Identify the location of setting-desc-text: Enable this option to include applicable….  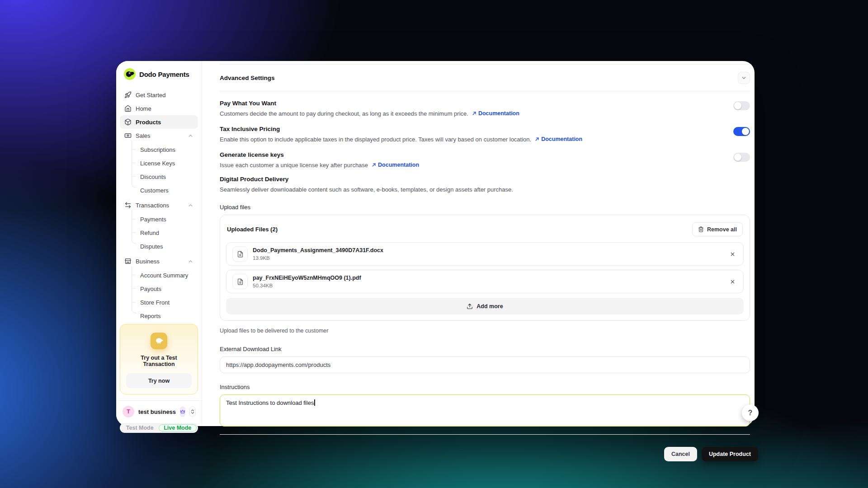
(375, 139).